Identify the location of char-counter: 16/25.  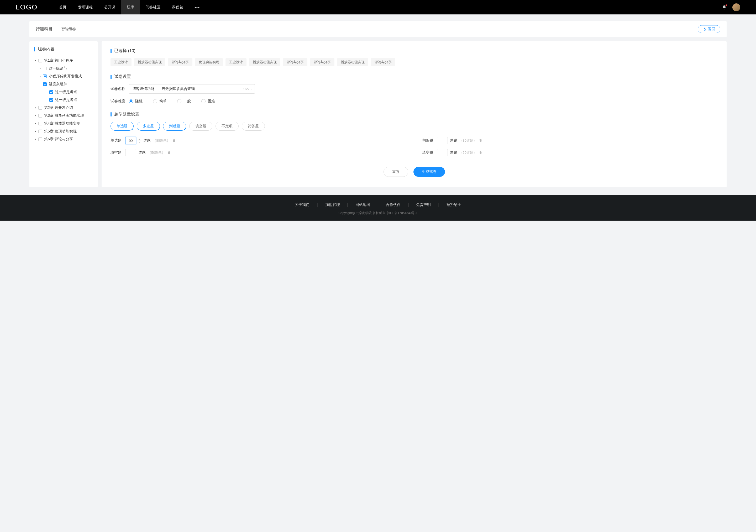
(247, 89).